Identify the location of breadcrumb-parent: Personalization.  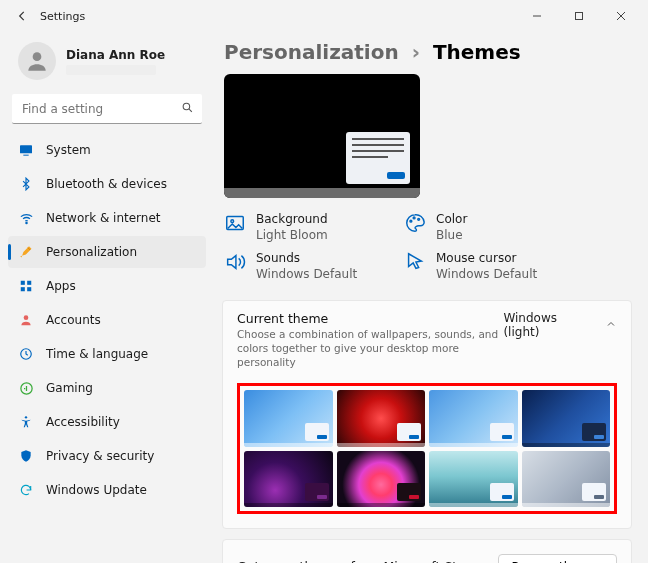
(312, 52).